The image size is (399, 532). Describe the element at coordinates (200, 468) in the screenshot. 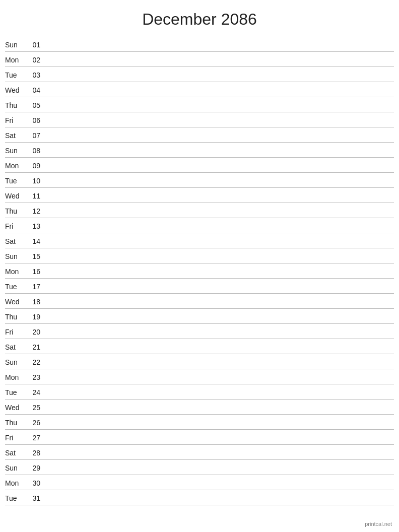

I see `calendar-row: Sun29` at that location.